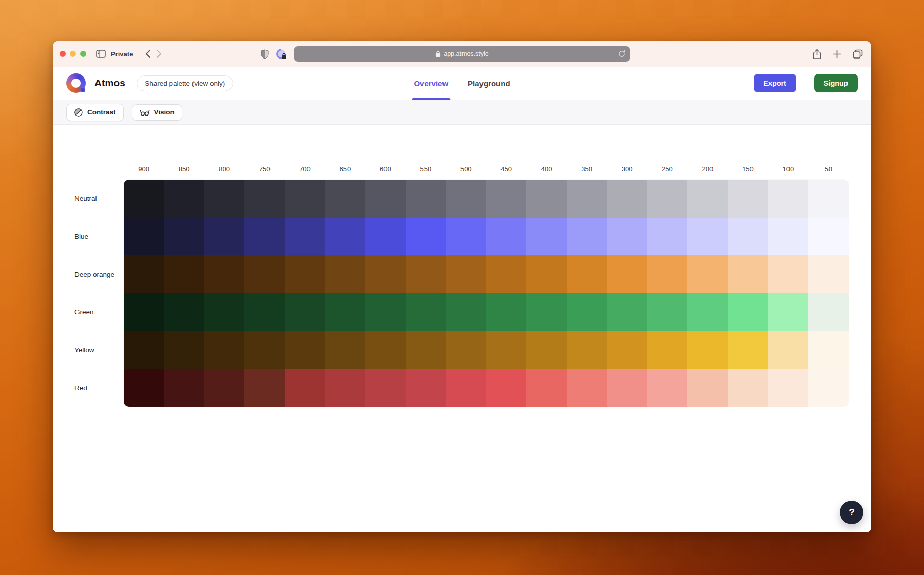  Describe the element at coordinates (101, 54) in the screenshot. I see `sidebar-icon` at that location.